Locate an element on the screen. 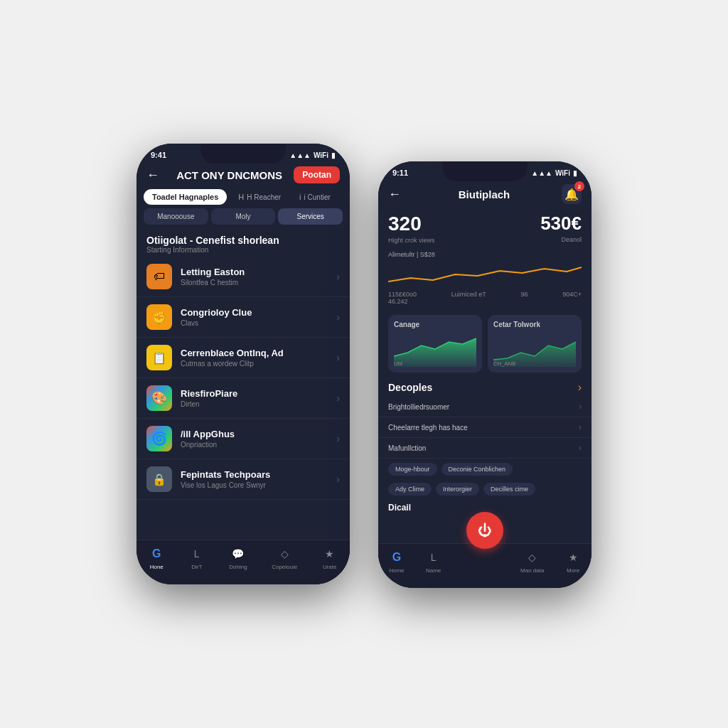 The image size is (728, 728). back-arrow-left: ← is located at coordinates (153, 175).